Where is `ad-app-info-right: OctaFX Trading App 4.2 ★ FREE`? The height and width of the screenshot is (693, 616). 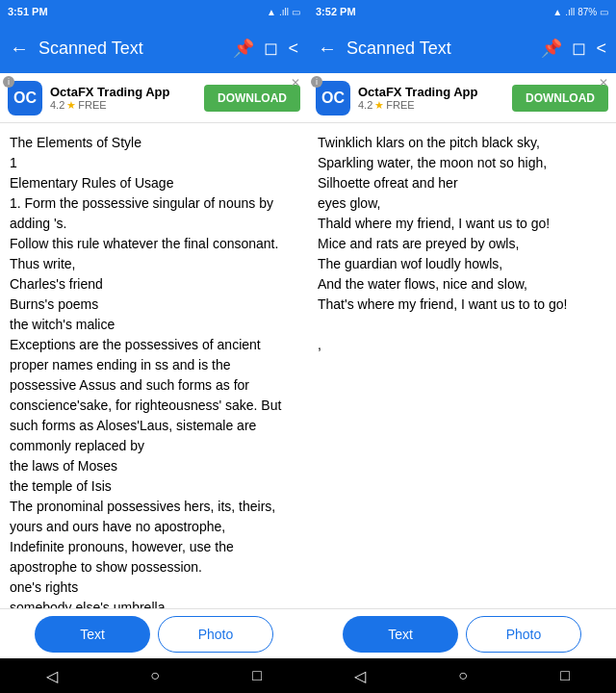
ad-app-info-right: OctaFX Trading App 4.2 ★ FREE is located at coordinates (431, 98).